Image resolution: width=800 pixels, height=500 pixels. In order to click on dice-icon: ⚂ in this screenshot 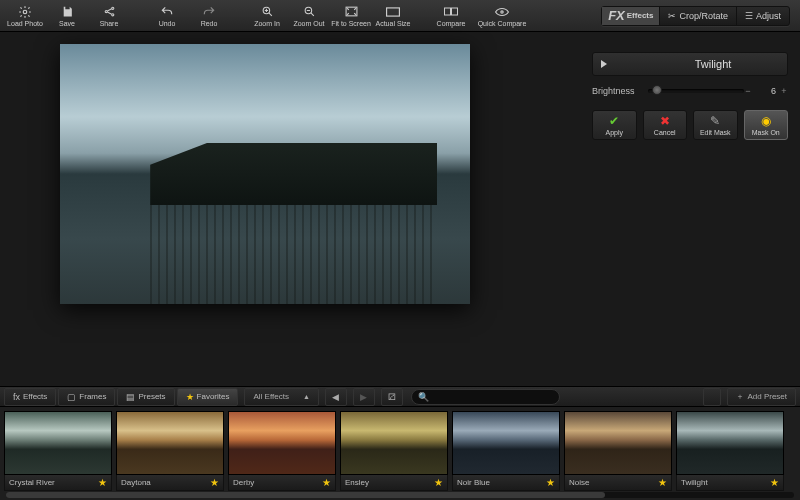, I will do `click(392, 397)`.